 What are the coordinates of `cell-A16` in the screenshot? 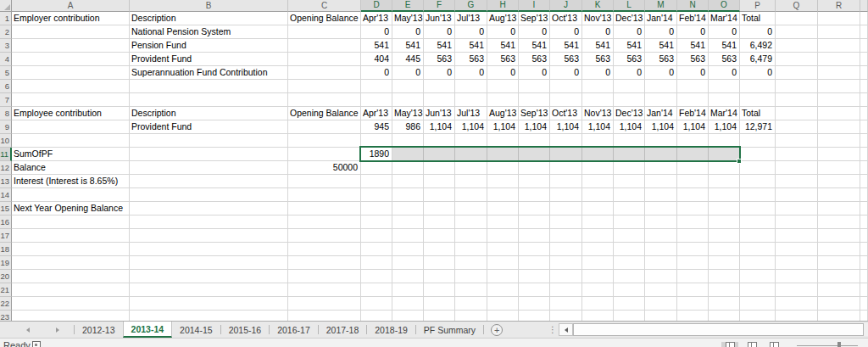 It's located at (71, 222).